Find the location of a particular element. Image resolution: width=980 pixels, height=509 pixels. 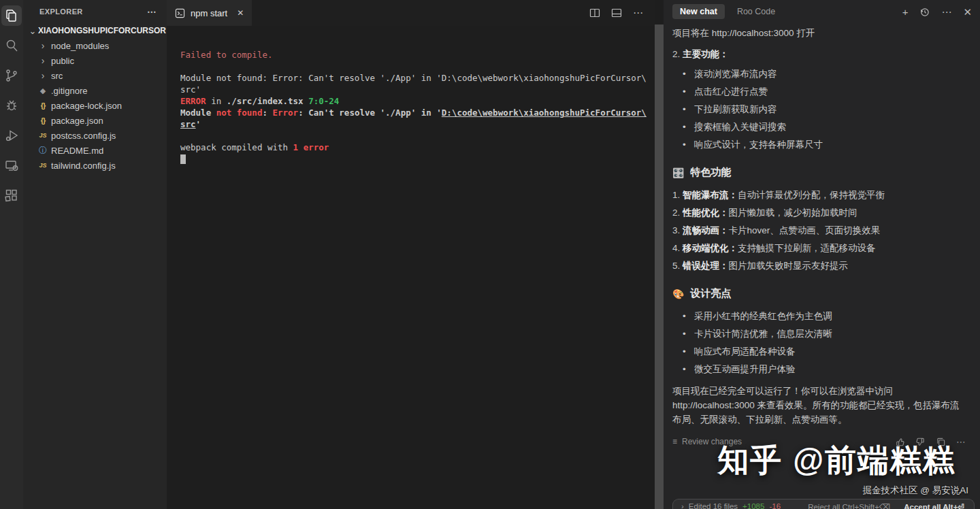

file-item-README.md: ⓘREADME.md is located at coordinates (95, 150).